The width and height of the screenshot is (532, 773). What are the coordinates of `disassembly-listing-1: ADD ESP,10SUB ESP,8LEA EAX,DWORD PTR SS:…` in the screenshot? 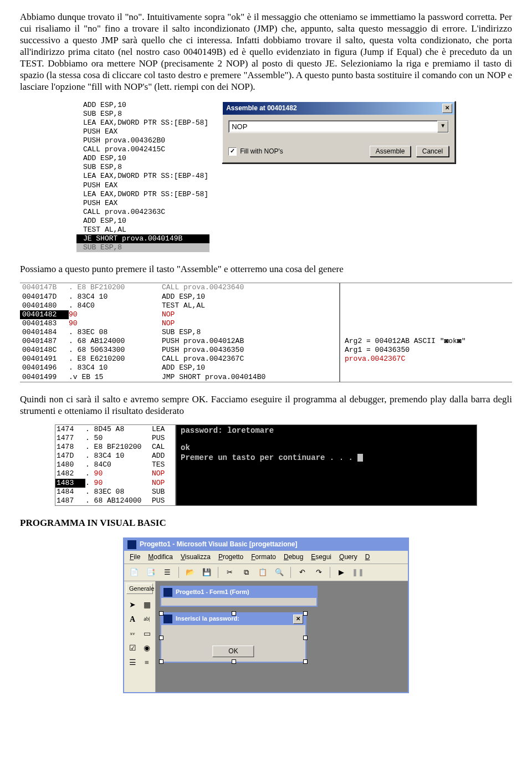 It's located at (143, 177).